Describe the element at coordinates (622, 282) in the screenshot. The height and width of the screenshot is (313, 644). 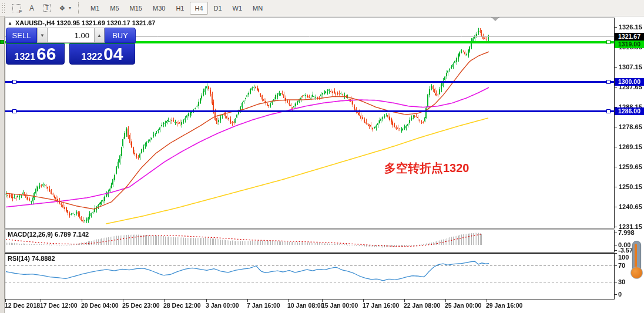
I see `rsi-scale-label: 30` at that location.